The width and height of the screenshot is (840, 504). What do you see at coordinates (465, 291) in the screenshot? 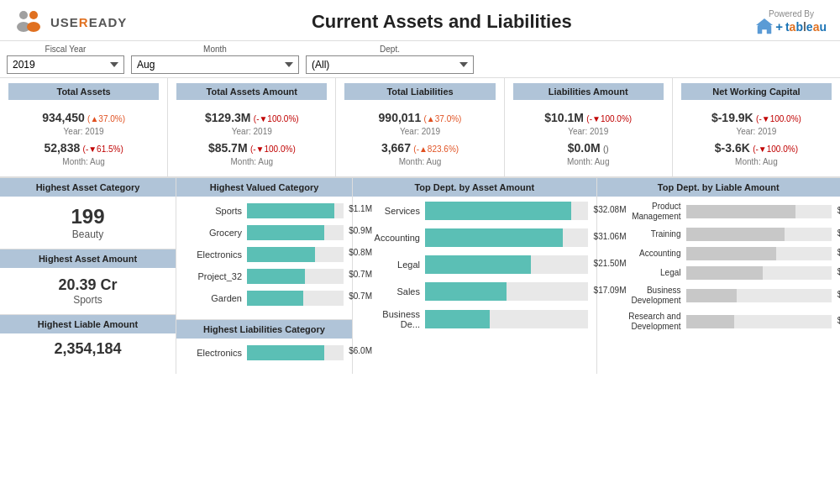
I see `tda-bar-inner` at bounding box center [465, 291].